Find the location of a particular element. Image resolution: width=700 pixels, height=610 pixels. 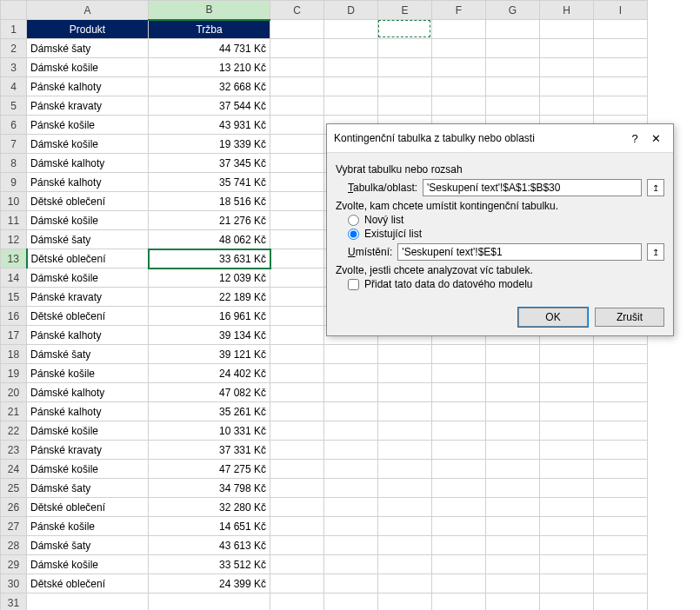

cell: 37 544 Kč is located at coordinates (210, 106).